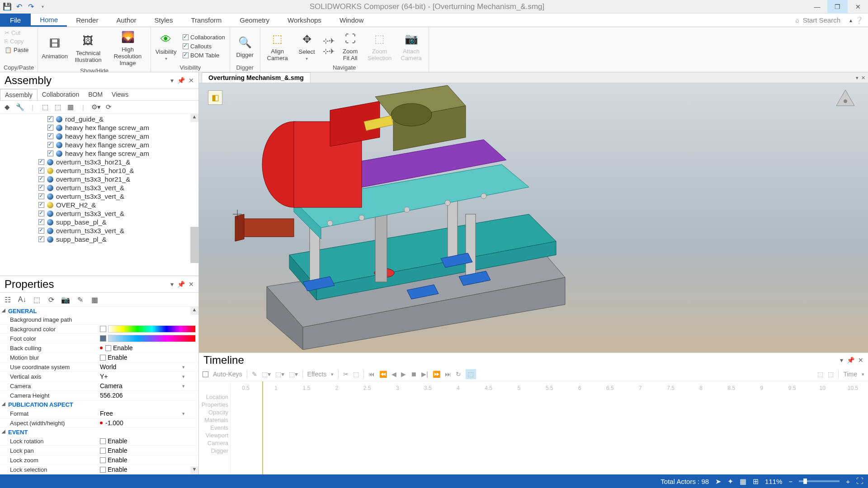  I want to click on close-doc-icon: ✕, so click(863, 78).